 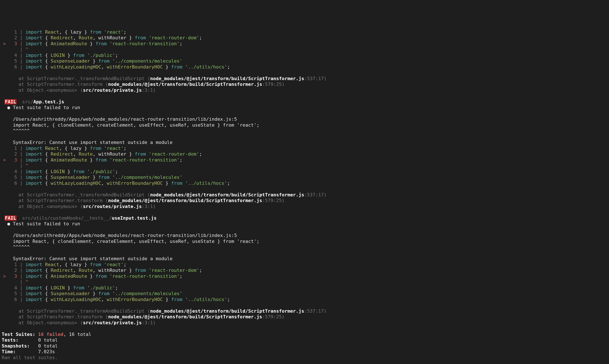 What do you see at coordinates (304, 166) in the screenshot?
I see `code-block-1: 1 | import React, { lazy } from 'react';…` at bounding box center [304, 166].